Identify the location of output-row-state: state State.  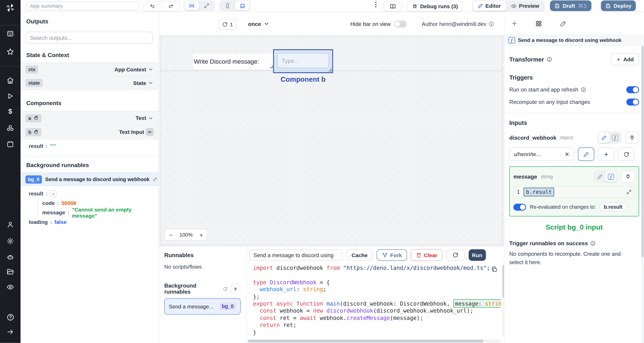
(90, 83).